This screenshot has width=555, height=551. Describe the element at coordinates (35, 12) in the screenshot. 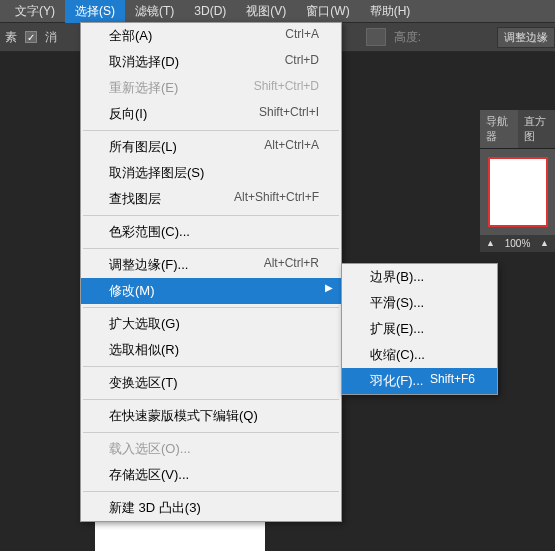

I see `menubar-item-0: 文字(Y)` at that location.